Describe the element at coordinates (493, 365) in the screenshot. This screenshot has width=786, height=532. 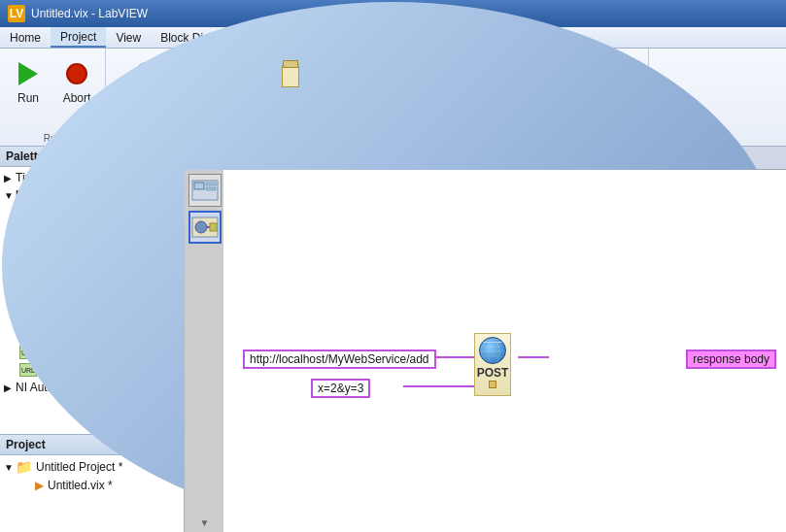
I see `post-vi-node: POST` at that location.